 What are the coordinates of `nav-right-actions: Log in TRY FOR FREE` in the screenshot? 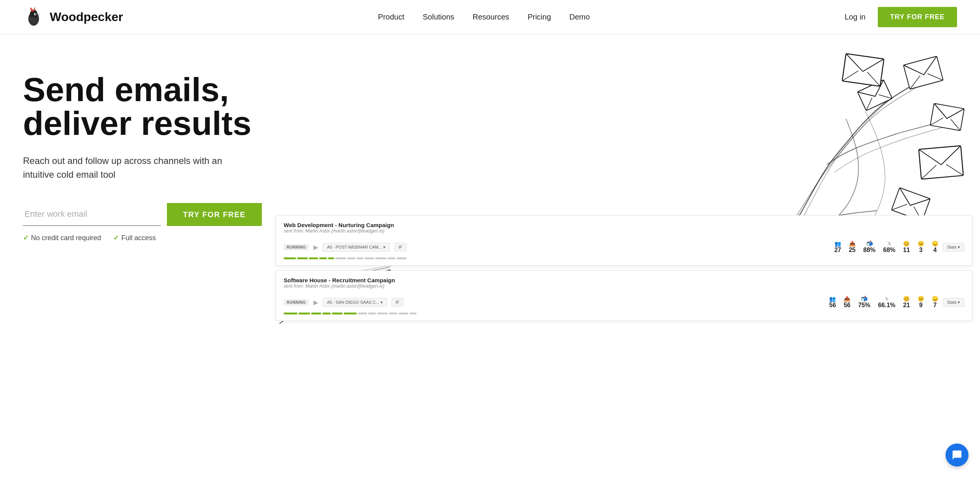 It's located at (901, 17).